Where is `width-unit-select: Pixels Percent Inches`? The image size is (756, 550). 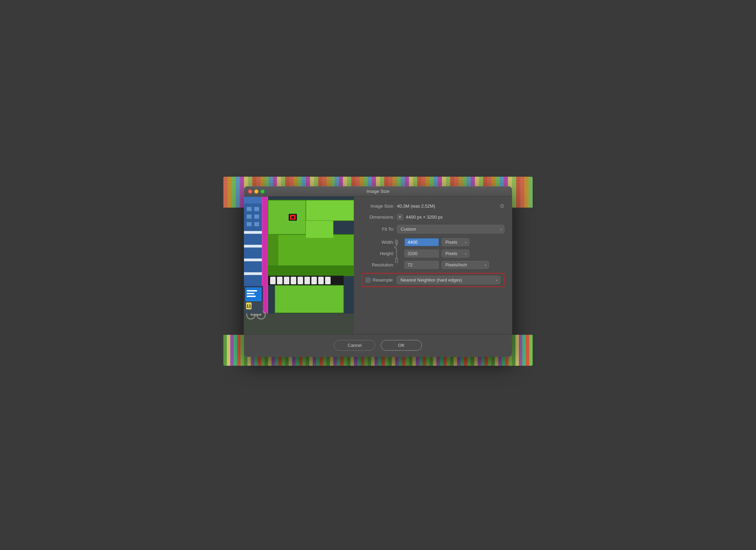 width-unit-select: Pixels Percent Inches is located at coordinates (456, 242).